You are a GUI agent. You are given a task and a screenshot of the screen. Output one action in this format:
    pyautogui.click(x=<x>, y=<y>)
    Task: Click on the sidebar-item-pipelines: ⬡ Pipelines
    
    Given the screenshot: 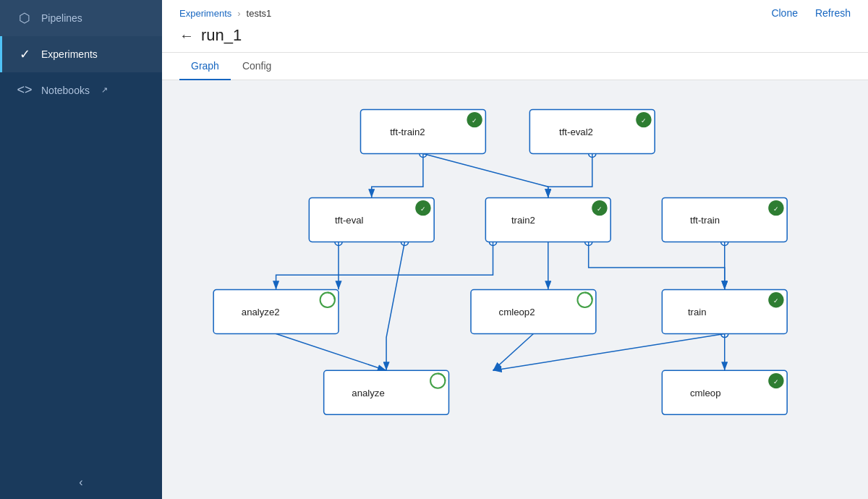 What is the action you would take?
    pyautogui.click(x=81, y=18)
    